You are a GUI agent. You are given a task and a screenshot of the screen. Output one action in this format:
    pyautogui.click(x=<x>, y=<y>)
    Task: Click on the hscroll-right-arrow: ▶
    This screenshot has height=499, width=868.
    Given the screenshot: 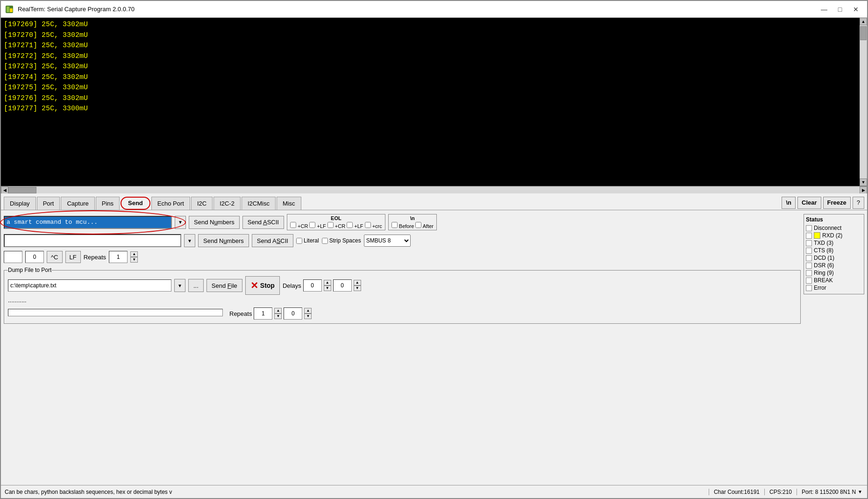 What is the action you would take?
    pyautogui.click(x=863, y=190)
    